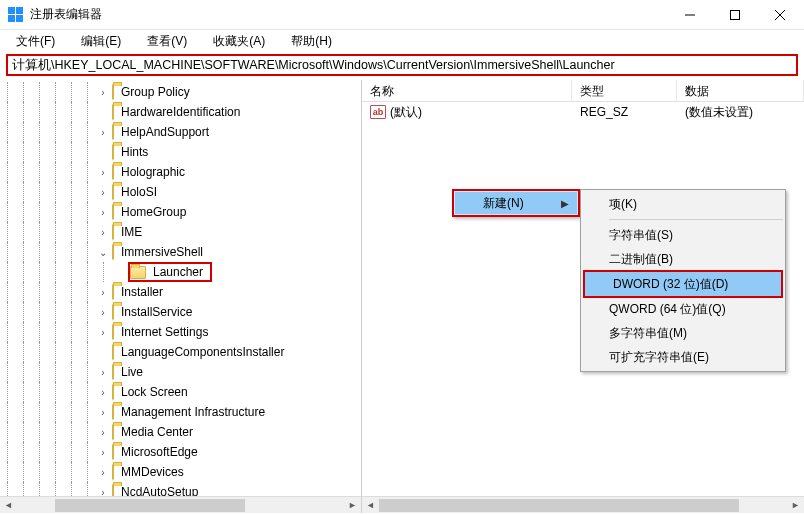 This screenshot has height=515, width=804. Describe the element at coordinates (156, 92) in the screenshot. I see `tree-node-label: Group Policy` at that location.